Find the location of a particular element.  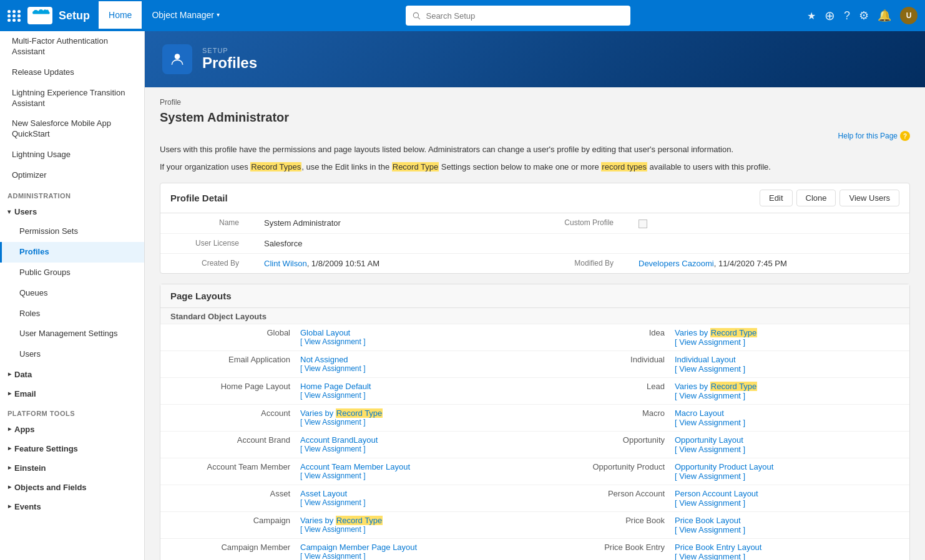

favorites-icon: ★ is located at coordinates (811, 16).